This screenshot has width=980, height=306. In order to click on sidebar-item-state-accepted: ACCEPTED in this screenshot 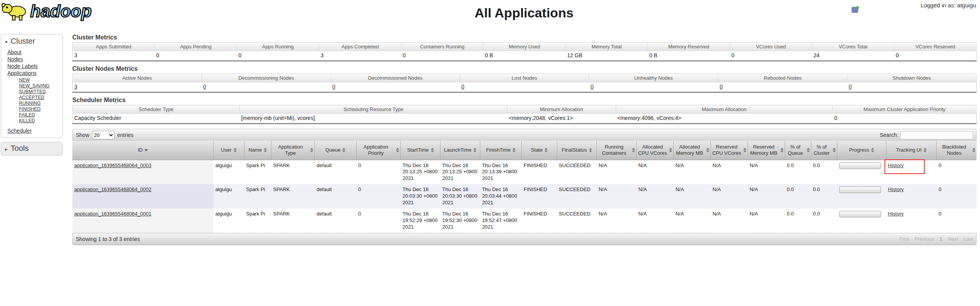, I will do `click(32, 97)`.